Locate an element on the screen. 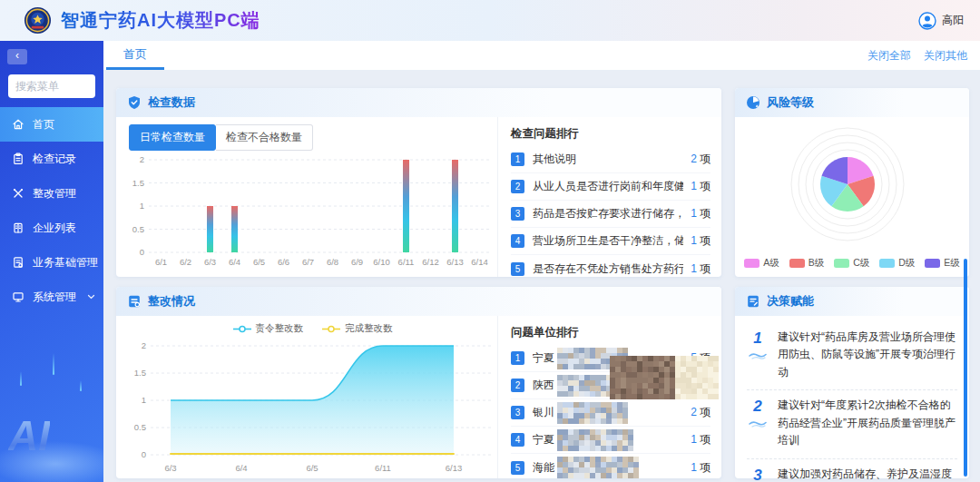  inspection-problem-ranking: 检查问题排行 1其他说明2项2从业人员是否进行岗前和年度健康检查，健康证…1项3… is located at coordinates (610, 197).